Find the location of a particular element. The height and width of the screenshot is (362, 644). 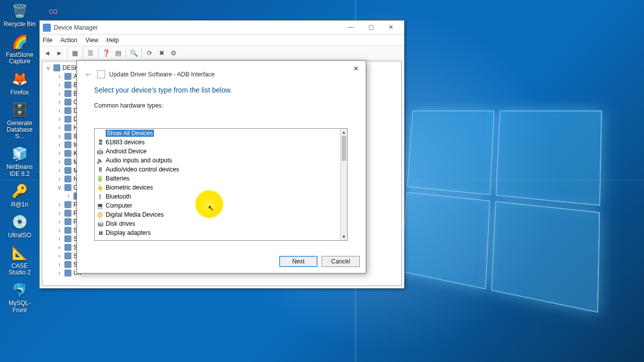

list-item: 💻Computer is located at coordinates (217, 206).